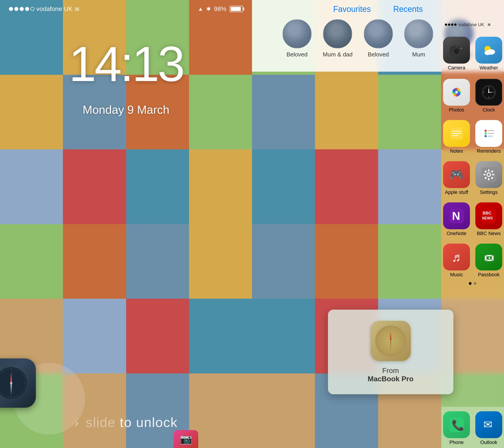 The image size is (504, 448). I want to click on settings-icon-svg, so click(489, 175).